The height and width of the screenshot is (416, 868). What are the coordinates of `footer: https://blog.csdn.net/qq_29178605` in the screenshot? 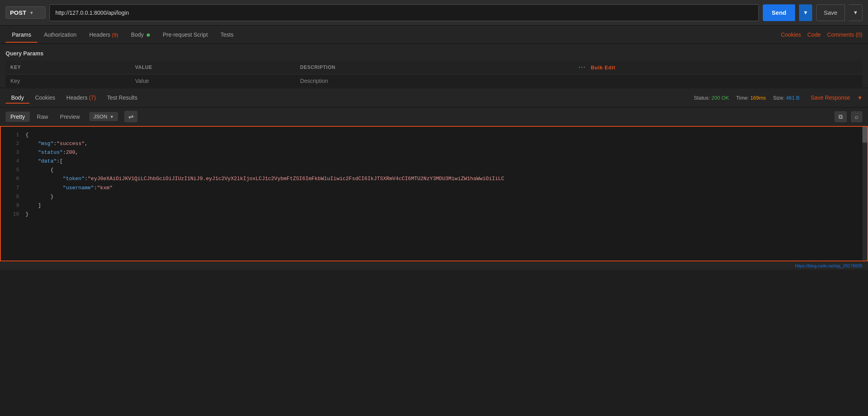 It's located at (434, 265).